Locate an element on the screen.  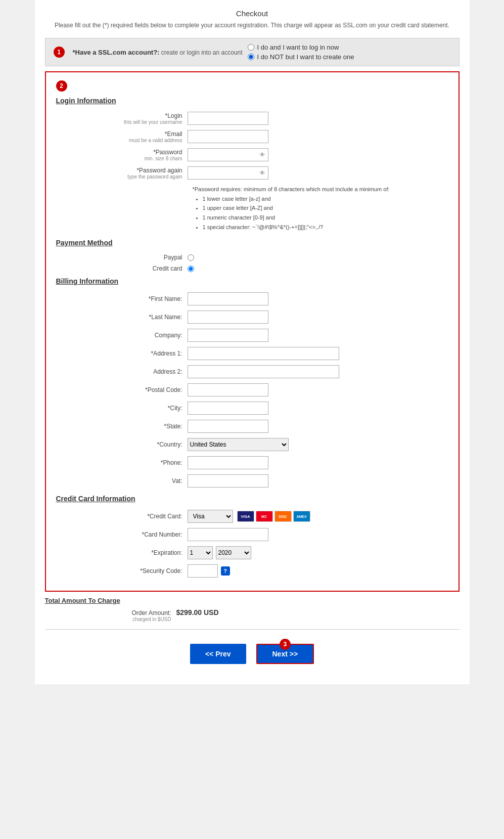
paypal-radio is located at coordinates (191, 258).